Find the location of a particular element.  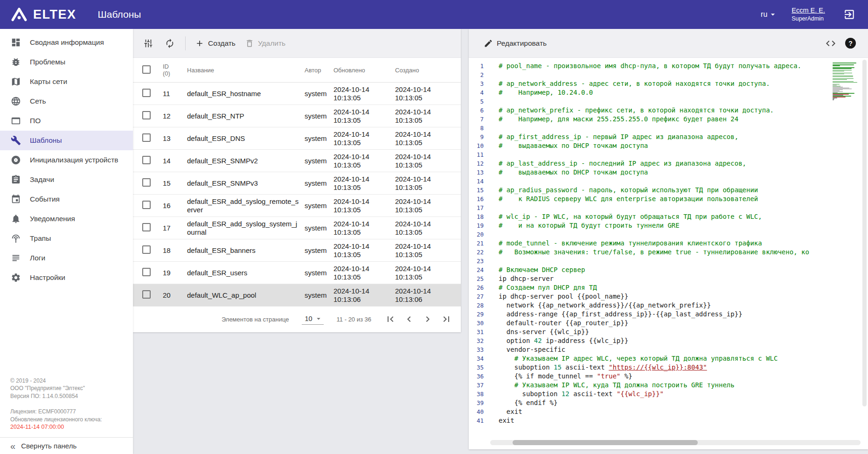

horizontal-scrollbar is located at coordinates (675, 442).